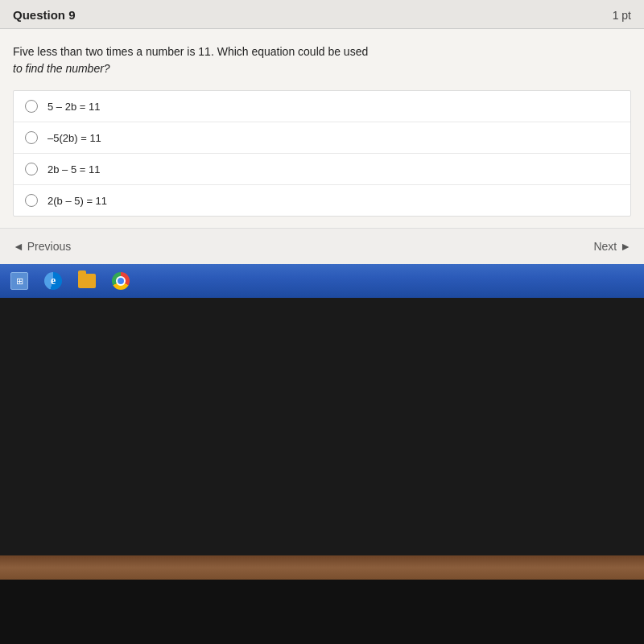 The image size is (644, 644). I want to click on taskbar-edge-btn, so click(53, 281).